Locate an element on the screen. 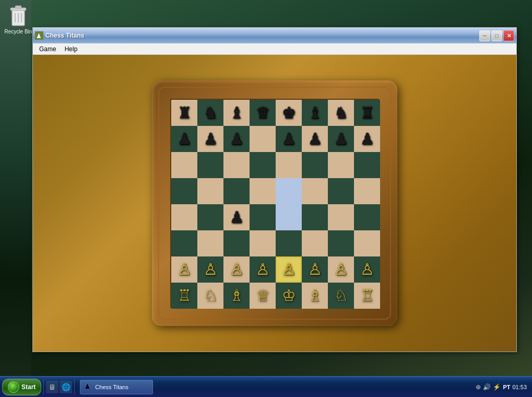 The height and width of the screenshot is (397, 532). cell-r0-c0: ♜ is located at coordinates (184, 113).